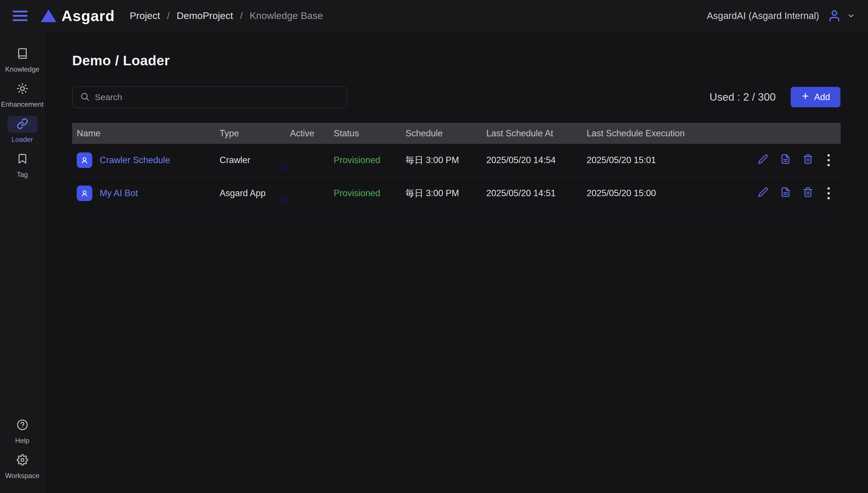  Describe the element at coordinates (781, 16) in the screenshot. I see `topbar-right: AsgardAI (Asgard Internal)` at that location.